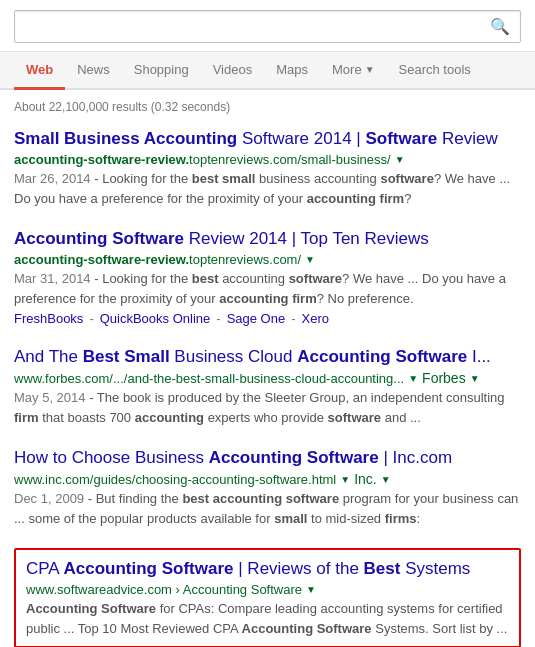  I want to click on result-url-line: www.inc.com/guides/choosing-accounting-s…, so click(268, 479).